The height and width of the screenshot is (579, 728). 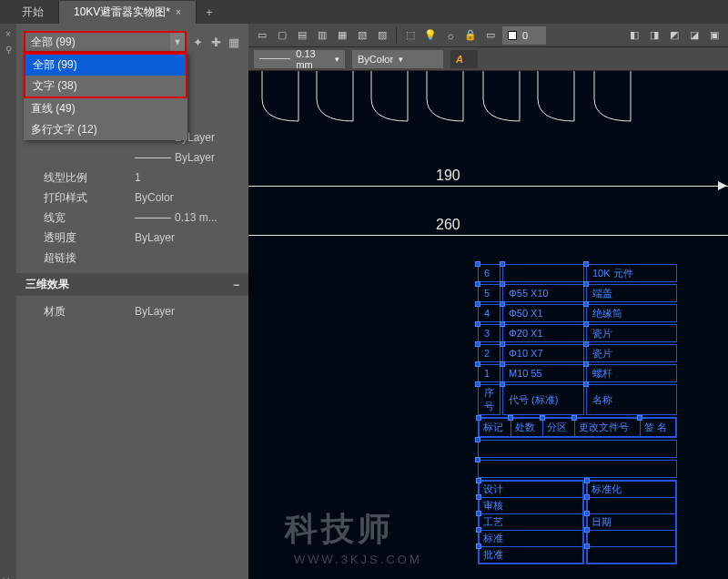 I want to click on selection-filter-value: 全部 (99), so click(x=53, y=42).